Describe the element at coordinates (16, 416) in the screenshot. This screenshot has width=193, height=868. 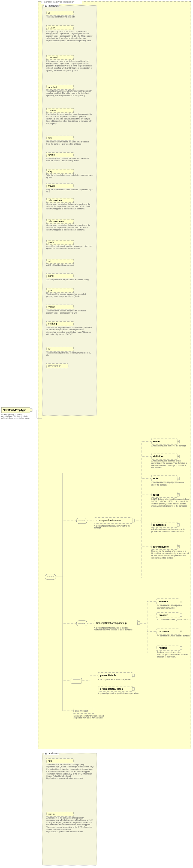
I see `root-desc: Flexible party (person or organisation) …` at that location.